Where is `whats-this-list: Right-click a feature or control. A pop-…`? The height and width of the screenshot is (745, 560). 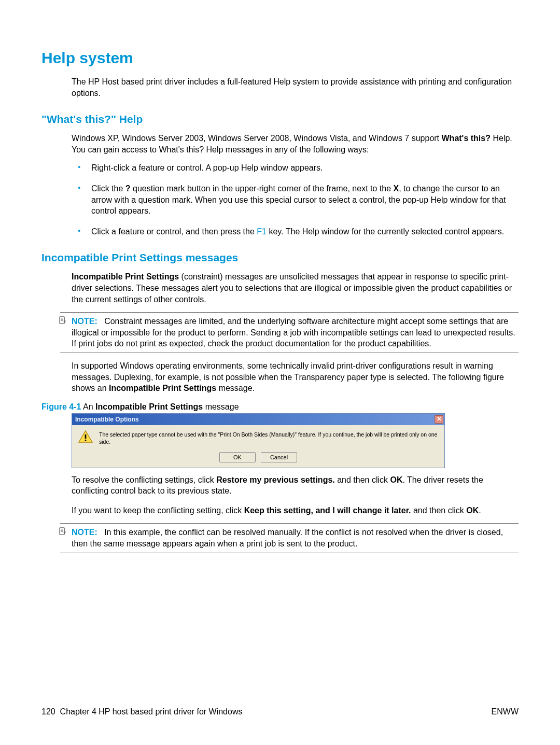 whats-this-list: Right-click a feature or control. A pop-… is located at coordinates (295, 200).